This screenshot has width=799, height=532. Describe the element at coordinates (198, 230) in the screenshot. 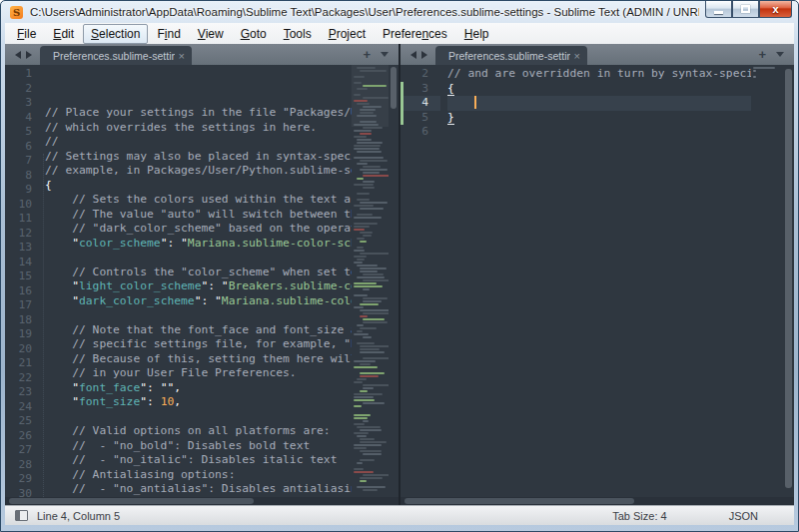

I see `code-line: // "dark_color_scheme" based on the oper…` at that location.